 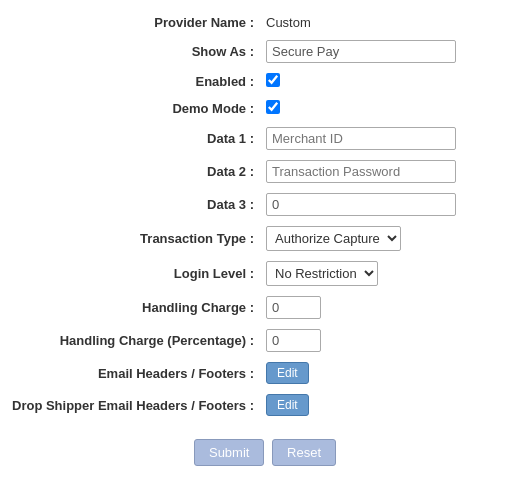 I want to click on data1-input, so click(x=361, y=138).